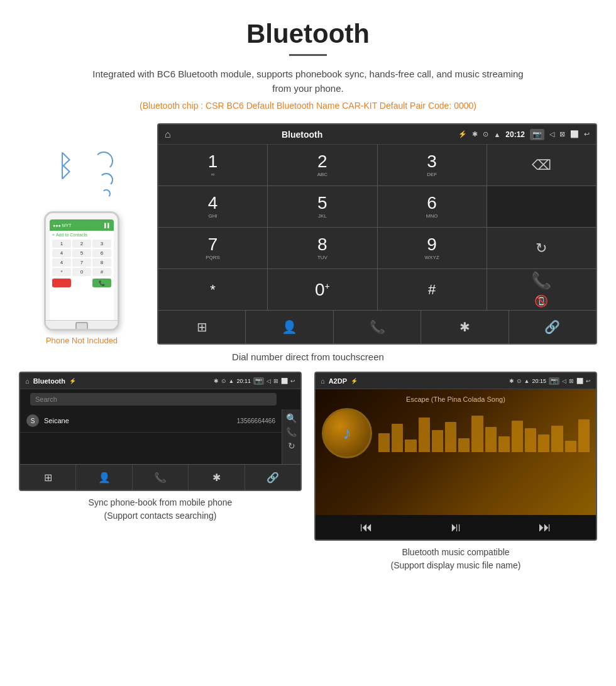 This screenshot has width=616, height=686. I want to click on play-pause-btn: ⏯, so click(456, 527).